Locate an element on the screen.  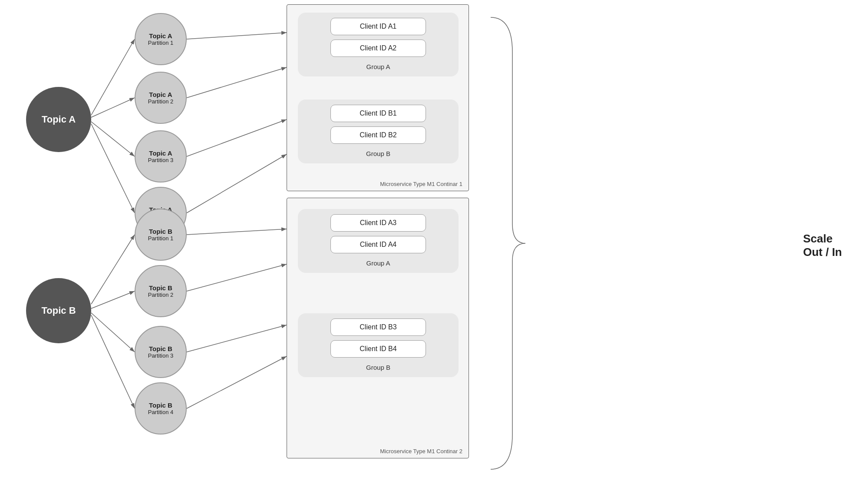
partition-a1-sub: Partition 1 is located at coordinates (161, 43).